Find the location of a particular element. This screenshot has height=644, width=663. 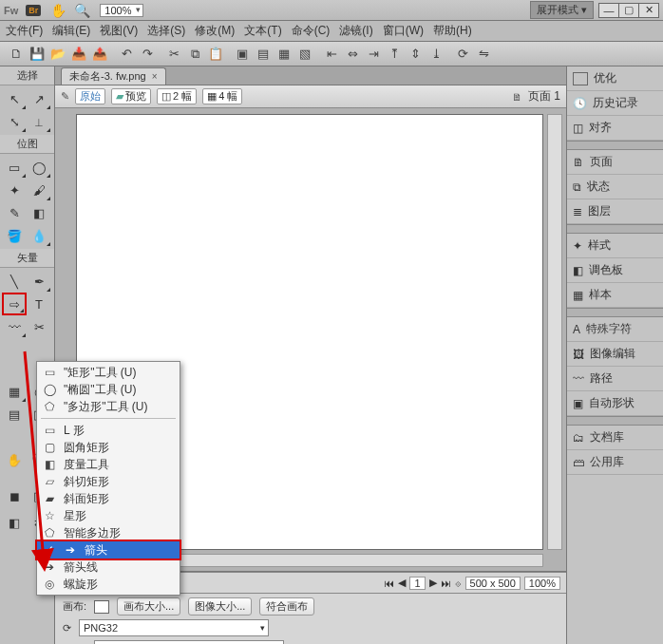

align-bottom-icon: ⤓ is located at coordinates (436, 54).